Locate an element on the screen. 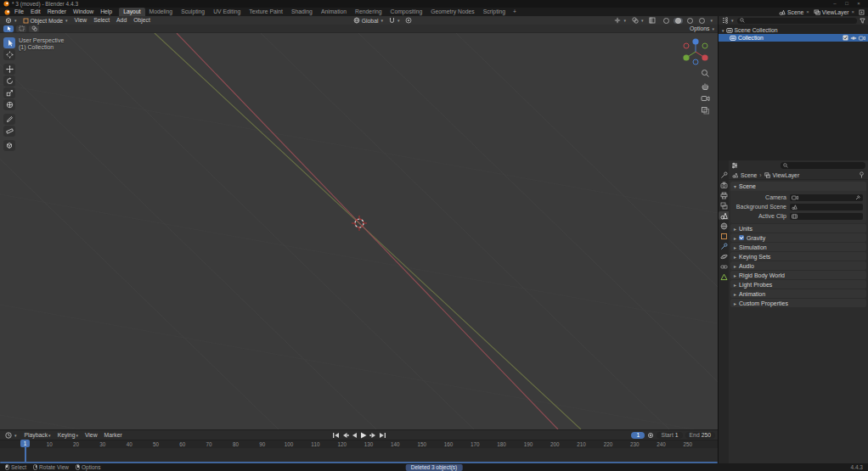 Image resolution: width=868 pixels, height=471 pixels. gizmo-y-axis is located at coordinates (686, 58).